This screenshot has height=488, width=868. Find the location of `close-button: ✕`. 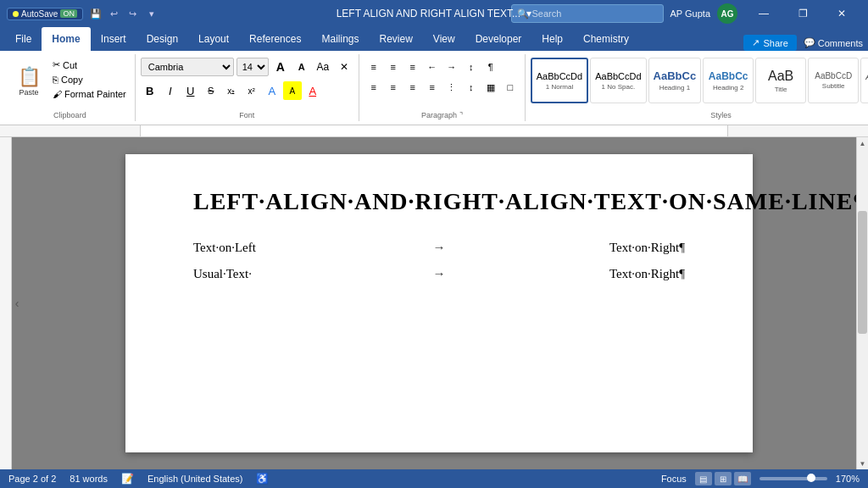

close-button: ✕ is located at coordinates (842, 14).